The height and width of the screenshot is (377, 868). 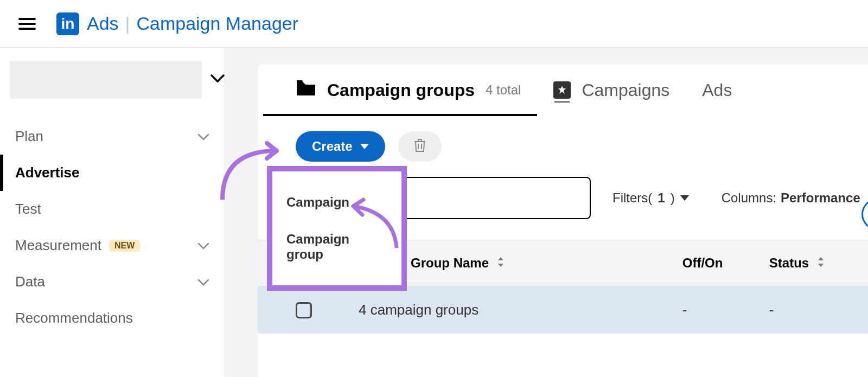 What do you see at coordinates (332, 146) in the screenshot?
I see `create-label: Create` at bounding box center [332, 146].